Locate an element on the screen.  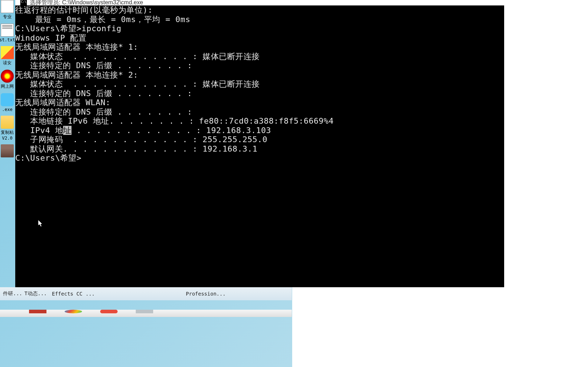
text-selection: 址 is located at coordinates (68, 131).